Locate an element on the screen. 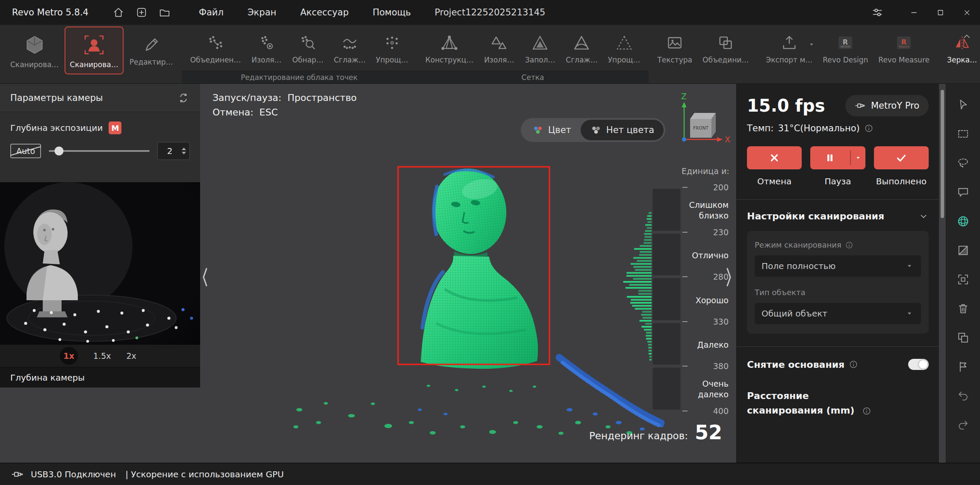 The height and width of the screenshot is (485, 980). duplicate-button is located at coordinates (963, 337).